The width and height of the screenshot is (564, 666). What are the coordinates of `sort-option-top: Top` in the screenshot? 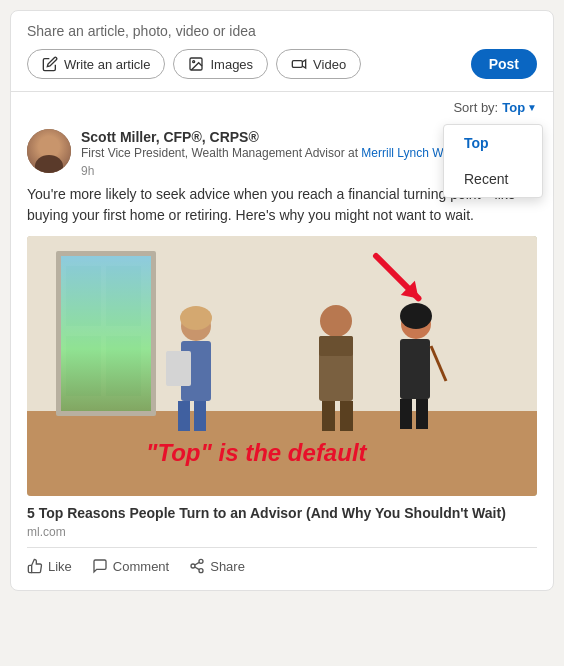 It's located at (493, 143).